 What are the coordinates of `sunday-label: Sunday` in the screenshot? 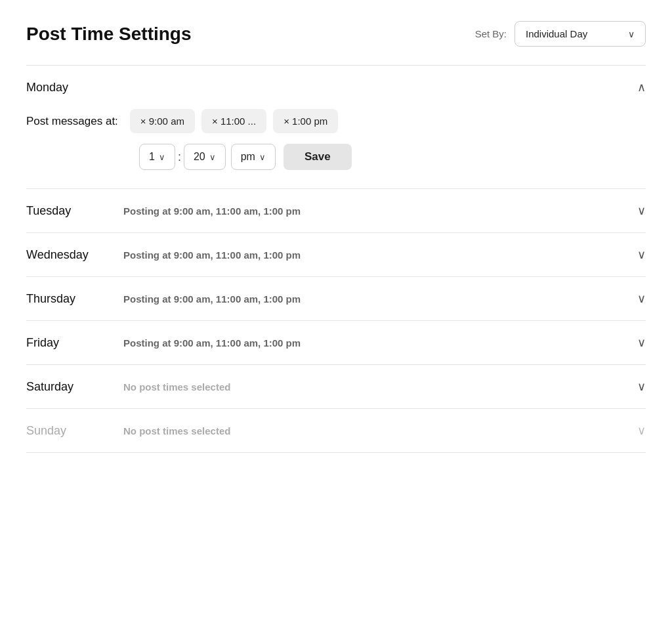 It's located at (72, 431).